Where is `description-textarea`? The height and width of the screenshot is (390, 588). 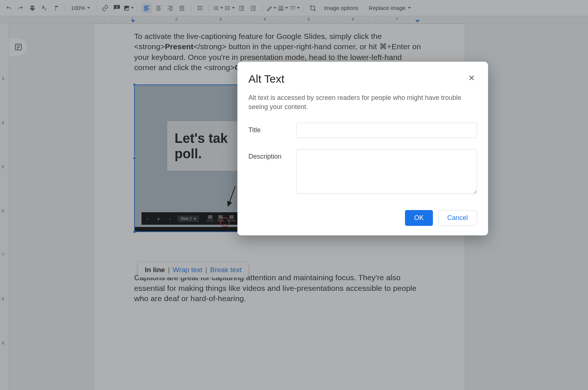 description-textarea is located at coordinates (387, 171).